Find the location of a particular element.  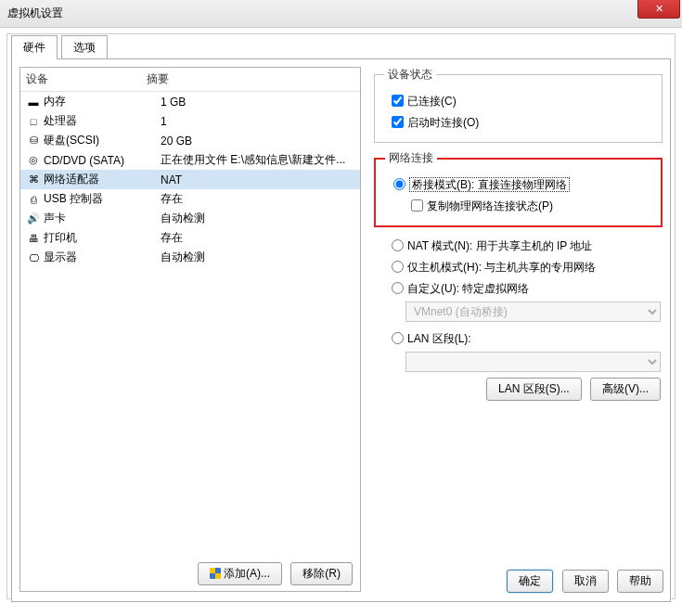

device-row-5: ⎙USB 控制器存在 is located at coordinates (190, 199).